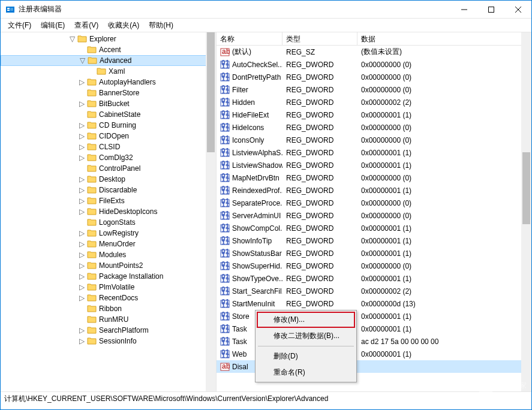 The height and width of the screenshot is (410, 532). What do you see at coordinates (518, 10) in the screenshot?
I see `close-button` at bounding box center [518, 10].